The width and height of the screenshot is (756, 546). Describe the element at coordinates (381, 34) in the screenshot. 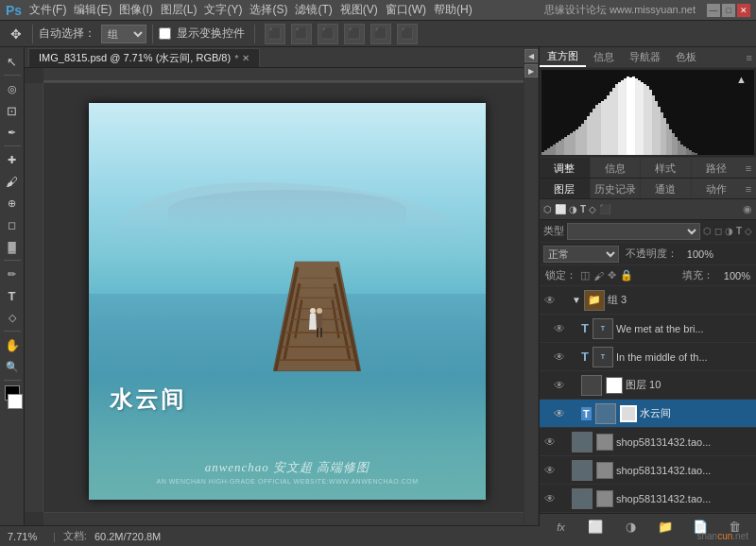

I see `align-mid-button: ⬛` at that location.